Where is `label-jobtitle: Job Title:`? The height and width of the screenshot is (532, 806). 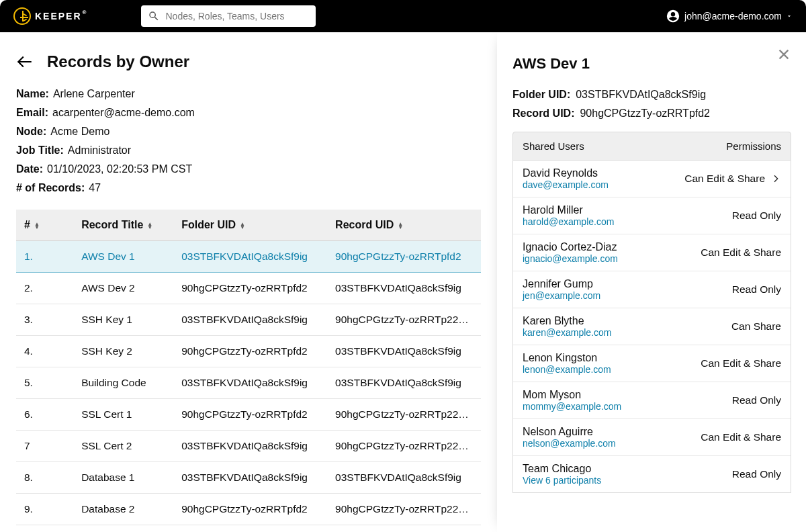
label-jobtitle: Job Title: is located at coordinates (40, 150).